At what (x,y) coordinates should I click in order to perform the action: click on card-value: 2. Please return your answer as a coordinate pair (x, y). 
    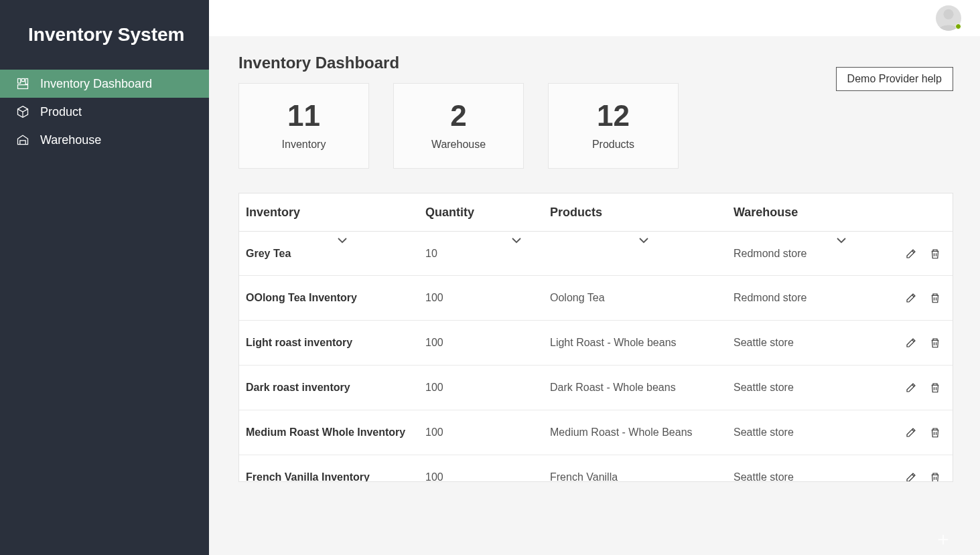
    Looking at the image, I should click on (458, 116).